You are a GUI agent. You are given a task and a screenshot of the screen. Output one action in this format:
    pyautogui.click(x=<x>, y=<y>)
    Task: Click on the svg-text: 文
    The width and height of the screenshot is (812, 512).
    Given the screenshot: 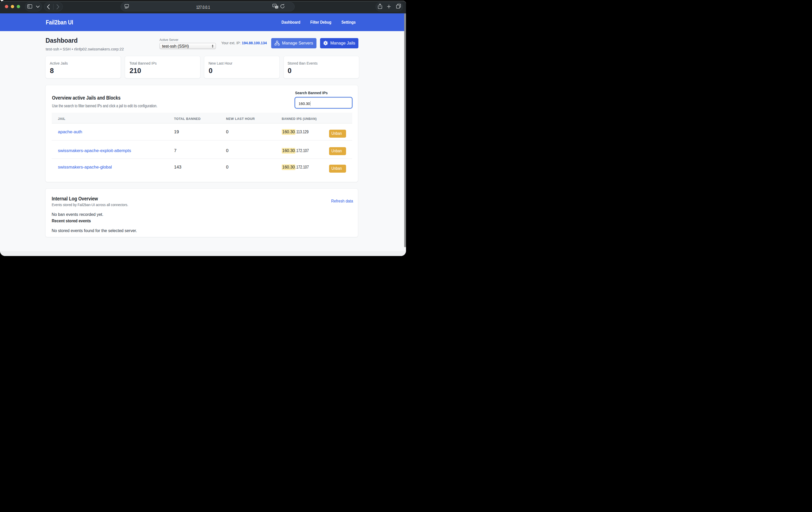 What is the action you would take?
    pyautogui.click(x=277, y=7)
    